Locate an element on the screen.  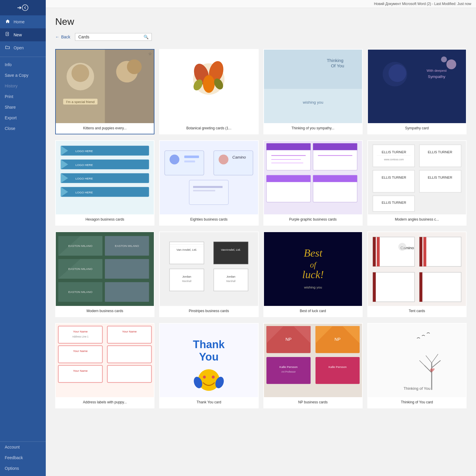
template-card-thinking2: Thinking of You Thinking of You card is located at coordinates (417, 366).